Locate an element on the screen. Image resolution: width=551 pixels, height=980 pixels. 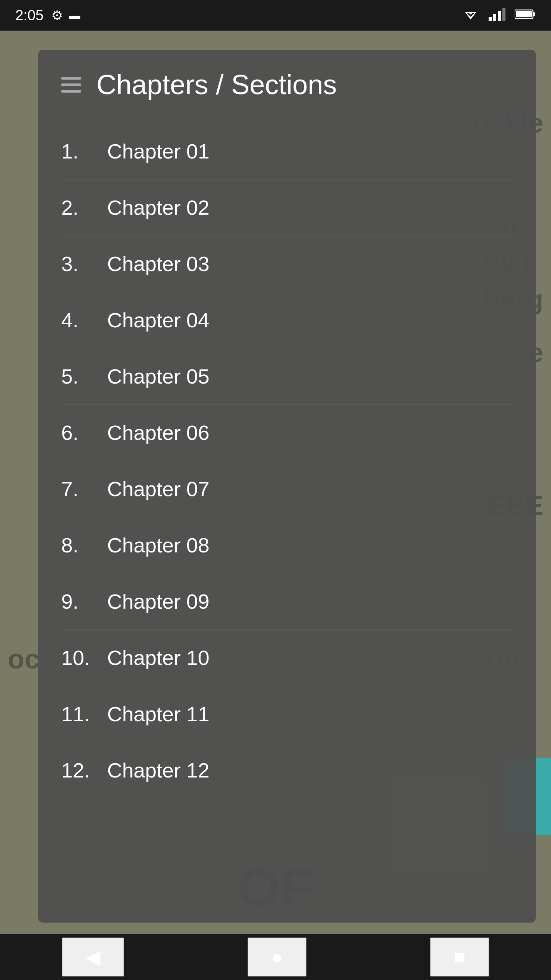
status-bar-left: 2:05 ⚙ ▬ is located at coordinates (48, 15).